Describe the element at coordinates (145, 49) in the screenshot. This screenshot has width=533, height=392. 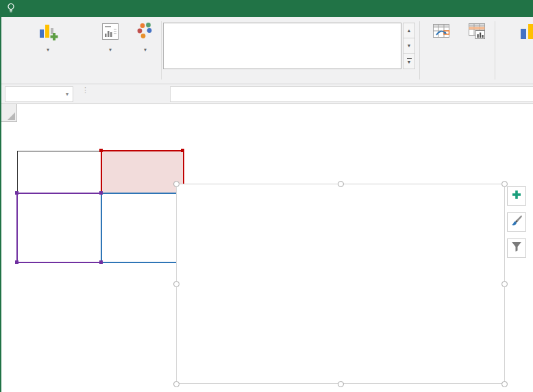
I see `change-colors-label2` at that location.